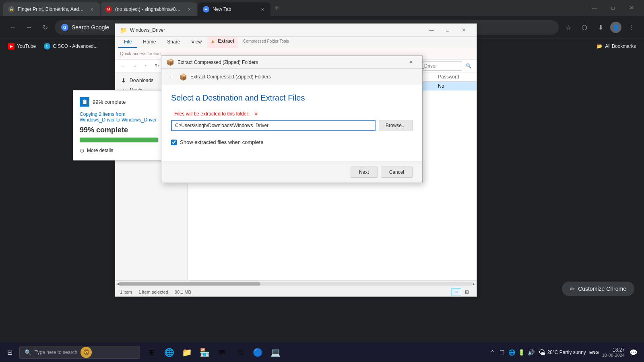 Image resolution: width=644 pixels, height=362 pixels. Describe the element at coordinates (123, 30) in the screenshot. I see `file-explorer-title-icon: 📁` at that location.